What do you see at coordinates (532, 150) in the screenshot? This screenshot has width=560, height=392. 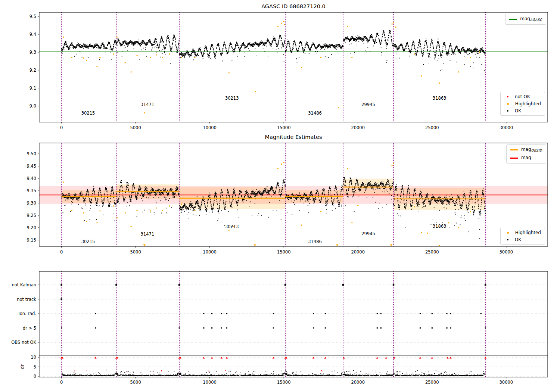 I see `legend-label: magOBSID` at bounding box center [532, 150].